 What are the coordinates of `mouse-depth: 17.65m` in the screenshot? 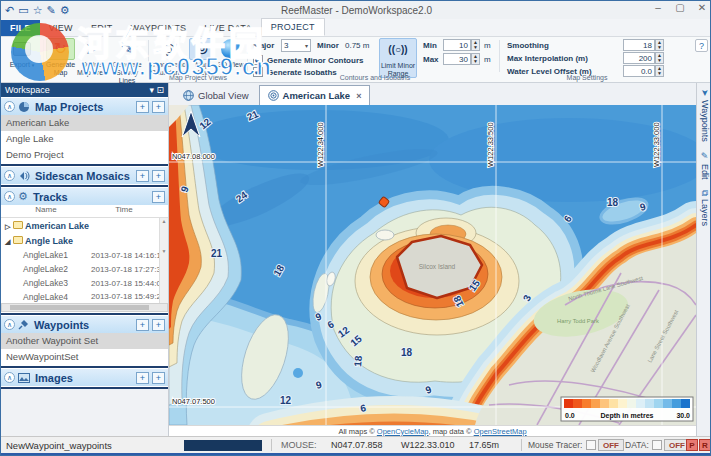 It's located at (484, 445).